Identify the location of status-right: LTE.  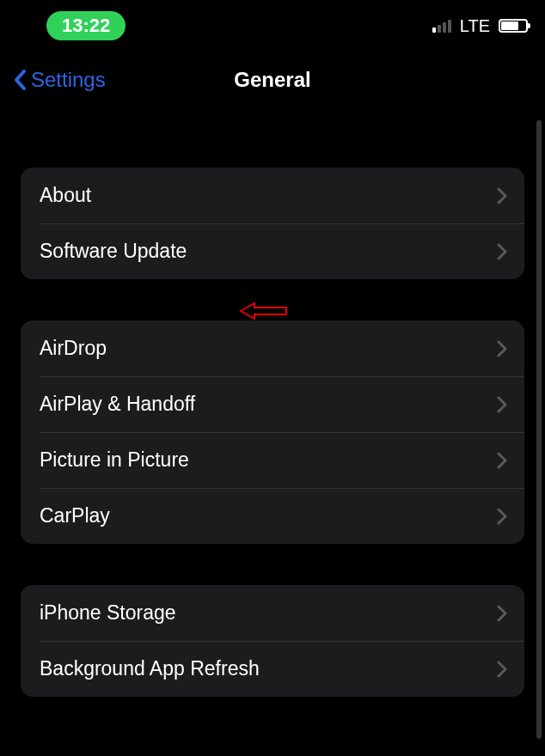
(480, 26).